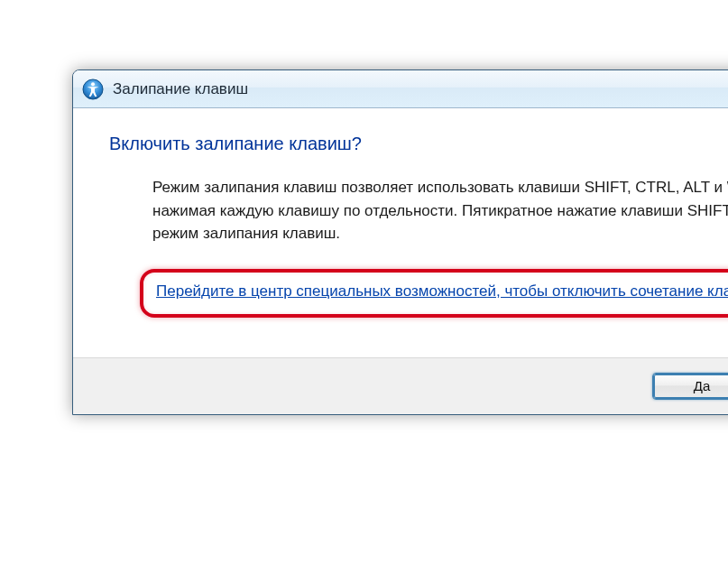  What do you see at coordinates (419, 144) in the screenshot?
I see `main-instruction: Включить залипание клавиш?` at bounding box center [419, 144].